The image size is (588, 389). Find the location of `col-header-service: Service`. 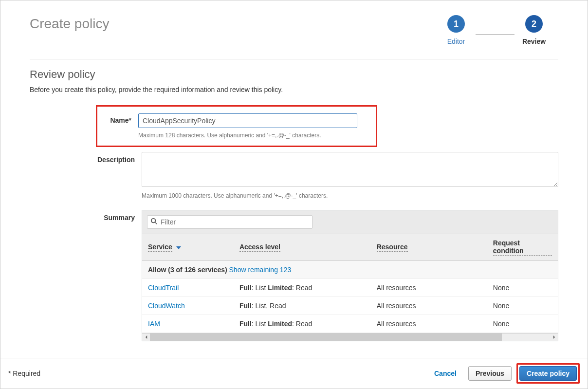

col-header-service: Service is located at coordinates (188, 247).